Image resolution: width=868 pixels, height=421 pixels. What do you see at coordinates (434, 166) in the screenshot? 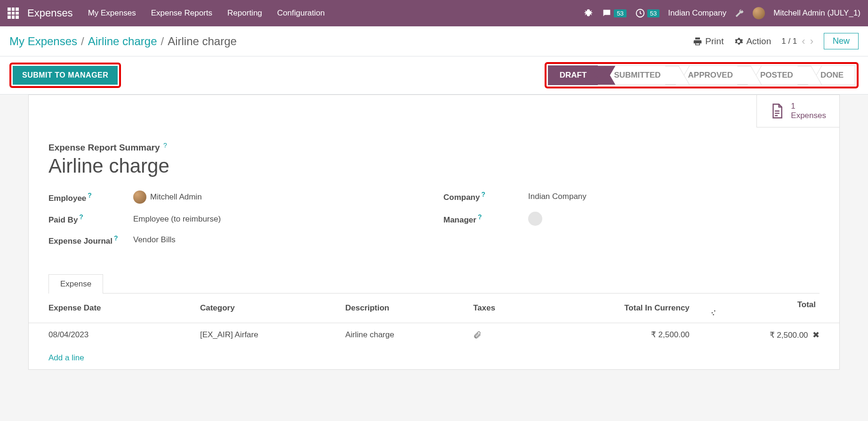
I see `summary-title: Airline charge` at bounding box center [434, 166].